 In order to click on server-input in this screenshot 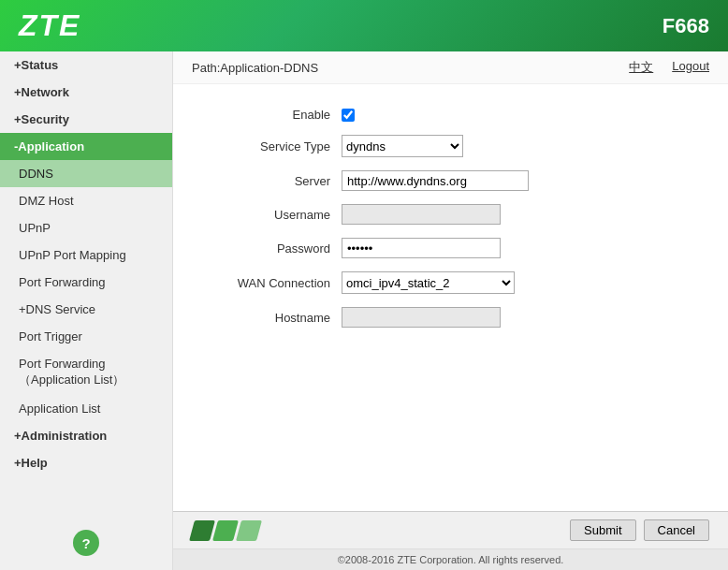, I will do `click(435, 181)`.